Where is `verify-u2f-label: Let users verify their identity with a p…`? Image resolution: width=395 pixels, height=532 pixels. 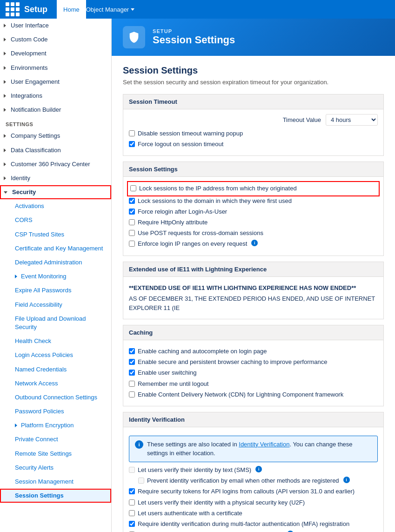 verify-u2f-label: Let users verify their identity with a p… is located at coordinates (221, 503).